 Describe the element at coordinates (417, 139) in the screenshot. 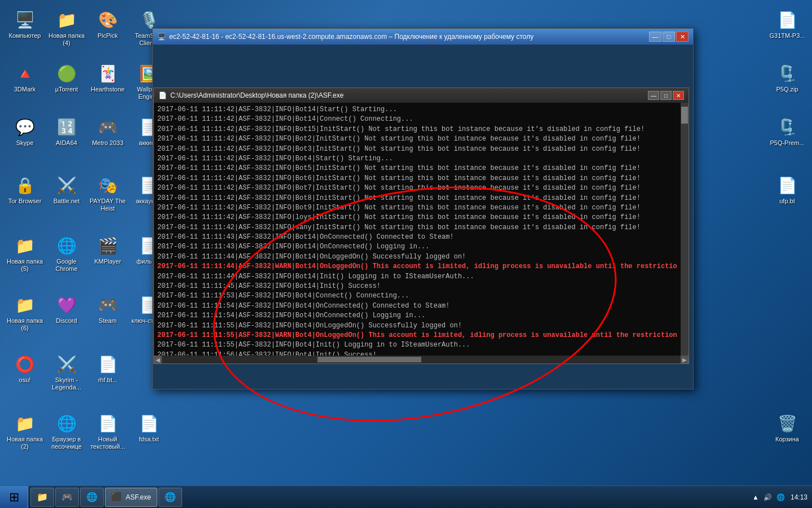

I see `console-line-4: 2017-06-11 11:11:42|ASF-3832|INFO|Bot2|I…` at that location.